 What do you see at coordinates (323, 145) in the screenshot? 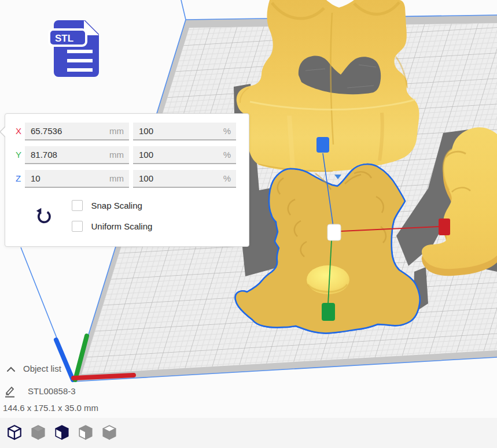
I see `gizmo-z-handle` at bounding box center [323, 145].